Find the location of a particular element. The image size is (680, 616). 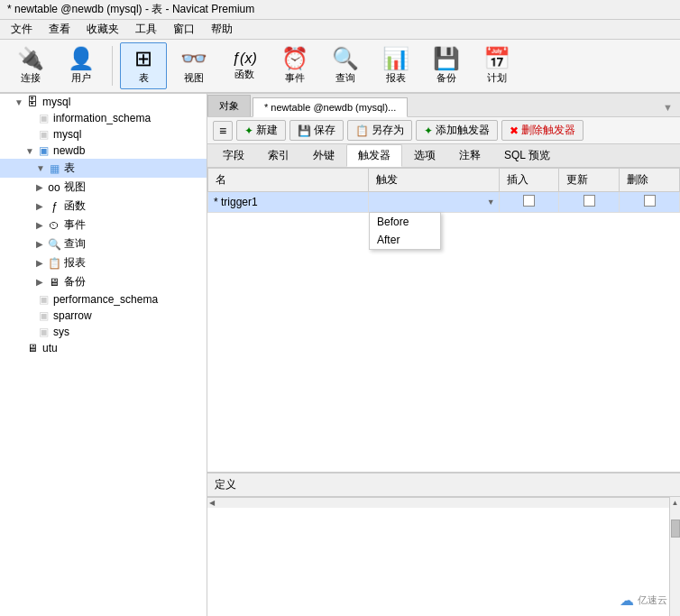

sidebar-label-table: 表 is located at coordinates (69, 168).